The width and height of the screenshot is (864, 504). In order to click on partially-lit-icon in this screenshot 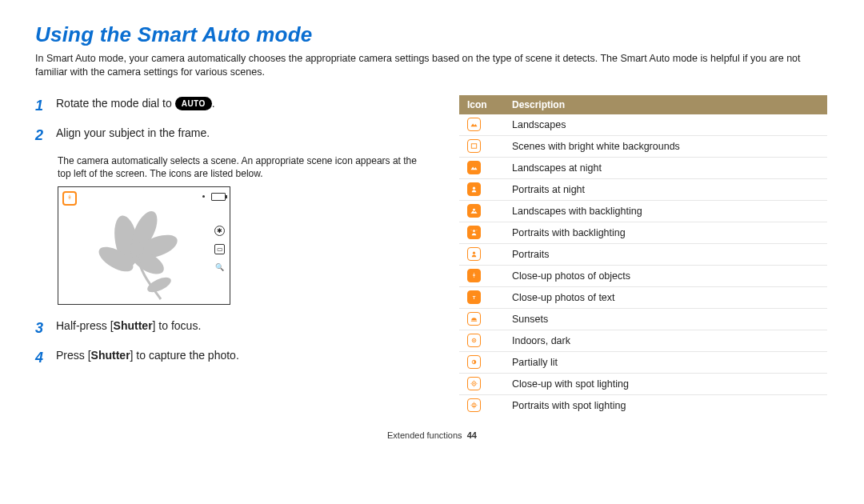, I will do `click(474, 362)`.